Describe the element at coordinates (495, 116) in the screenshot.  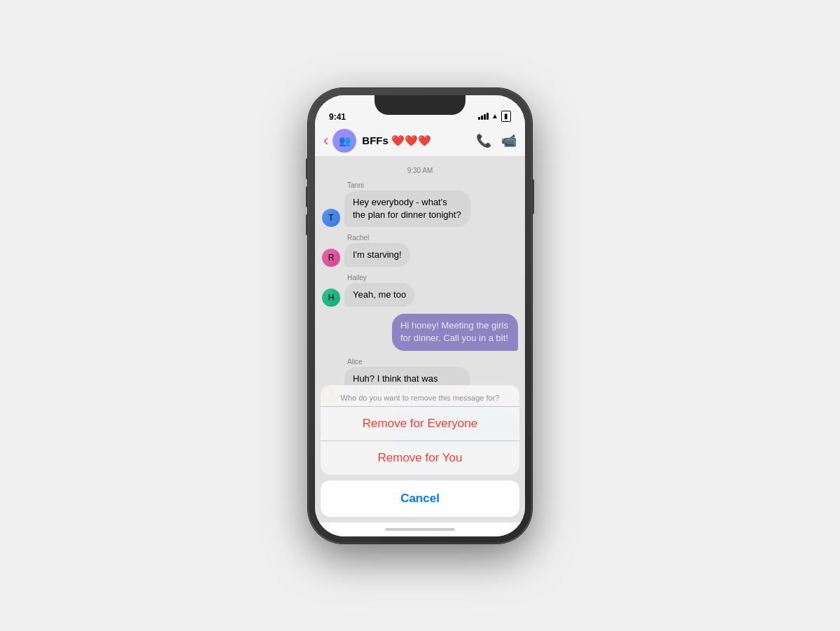
I see `wifi-icon: ▲` at that location.